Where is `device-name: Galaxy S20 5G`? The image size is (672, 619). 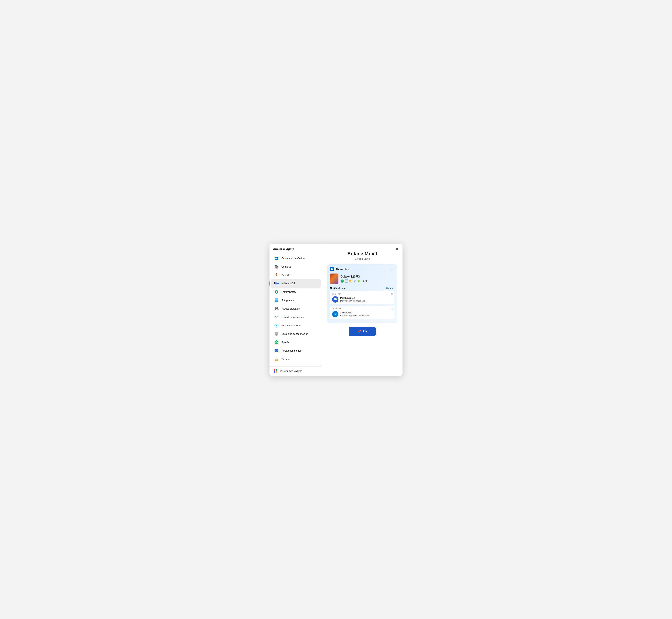
device-name: Galaxy S20 5G is located at coordinates (368, 277).